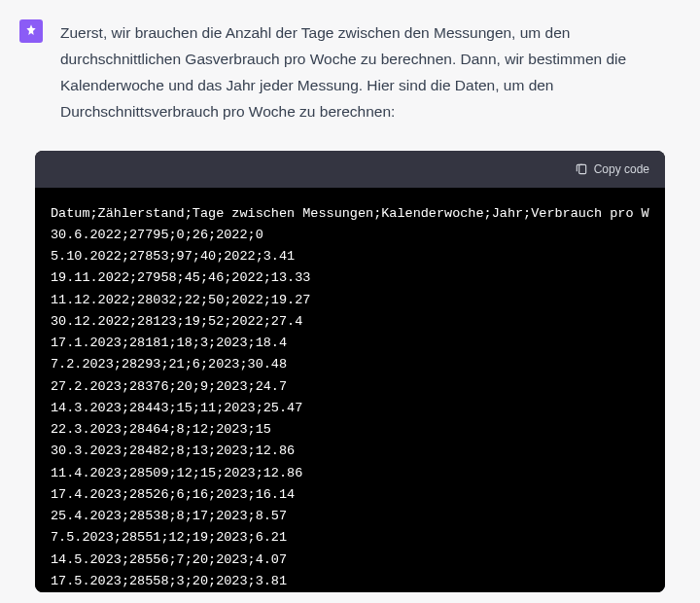 This screenshot has width=700, height=603. What do you see at coordinates (169, 515) in the screenshot?
I see `code-row: 25.4.2023;28538;8;17;2023;8.57` at bounding box center [169, 515].